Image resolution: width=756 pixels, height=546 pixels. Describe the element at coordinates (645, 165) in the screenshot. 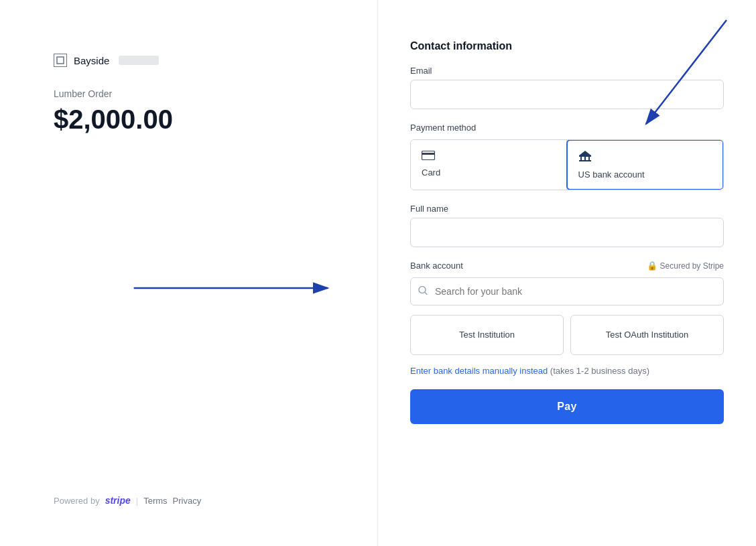

I see `payment-option-bank: US bank account` at that location.